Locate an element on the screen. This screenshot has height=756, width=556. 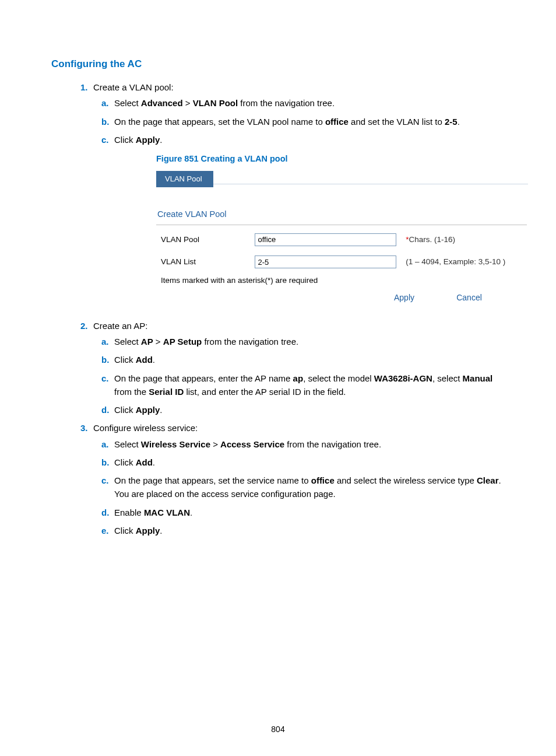
step-2-marker: 2. is located at coordinates (84, 326).